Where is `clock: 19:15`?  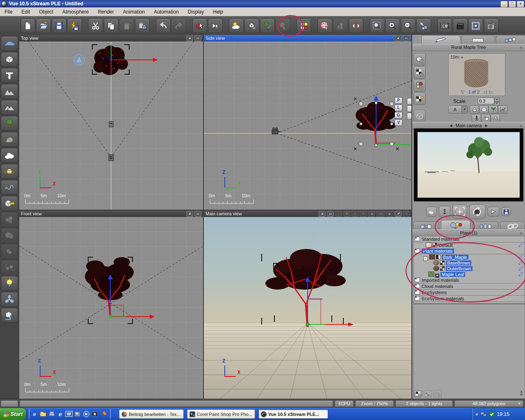
clock: 19:15 is located at coordinates (503, 414).